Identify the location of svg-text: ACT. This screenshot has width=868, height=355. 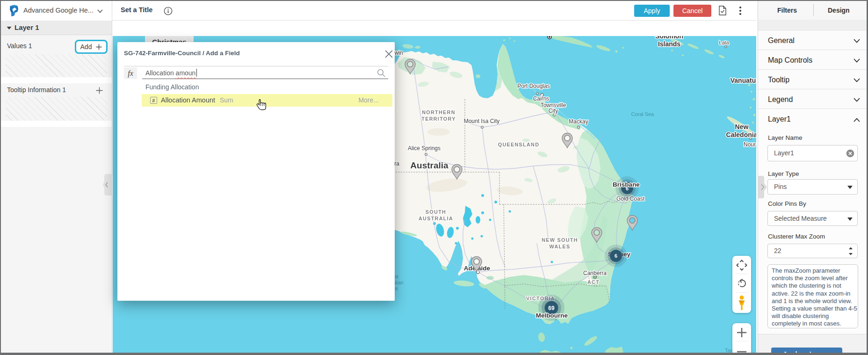
(593, 282).